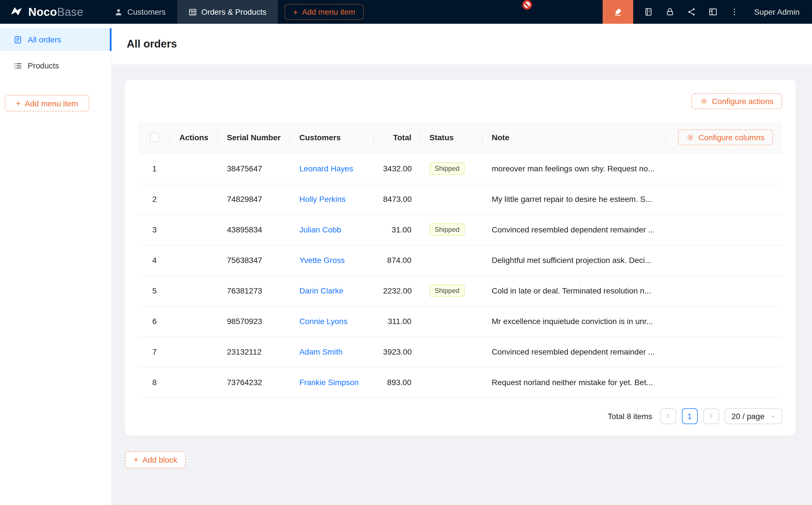  Describe the element at coordinates (460, 168) in the screenshot. I see `table-row: 1 38475647 Leonard Hayes 3432.00 Shipped…` at that location.